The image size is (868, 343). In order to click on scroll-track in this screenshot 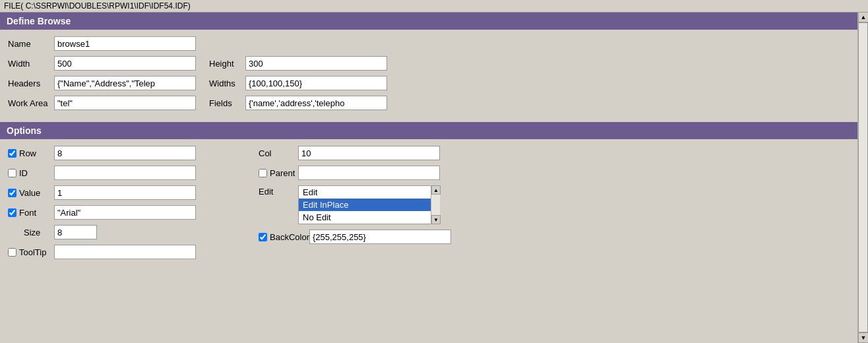, I will do `click(863, 177)`.